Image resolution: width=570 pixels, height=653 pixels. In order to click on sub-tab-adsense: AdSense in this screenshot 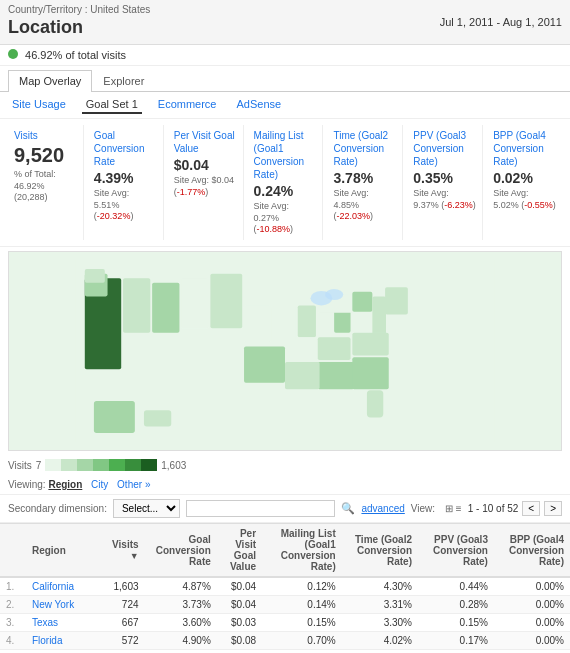, I will do `click(258, 105)`.